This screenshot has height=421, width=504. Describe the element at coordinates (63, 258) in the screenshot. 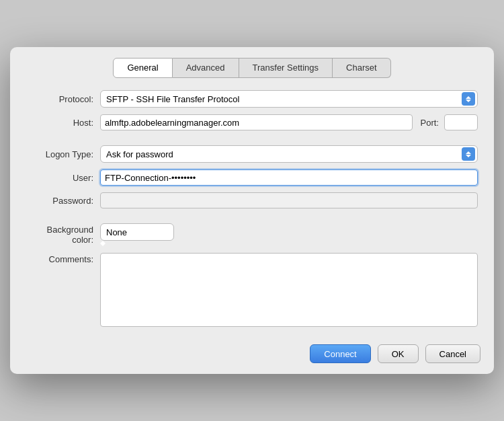

I see `comments-label: Comments:` at that location.